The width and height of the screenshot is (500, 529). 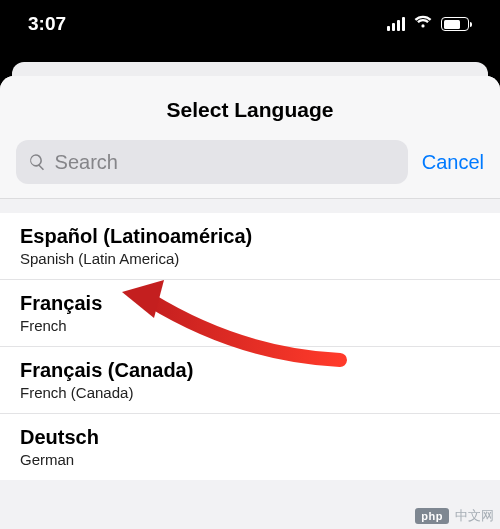 I want to click on cancel-button: Cancel, so click(x=453, y=162).